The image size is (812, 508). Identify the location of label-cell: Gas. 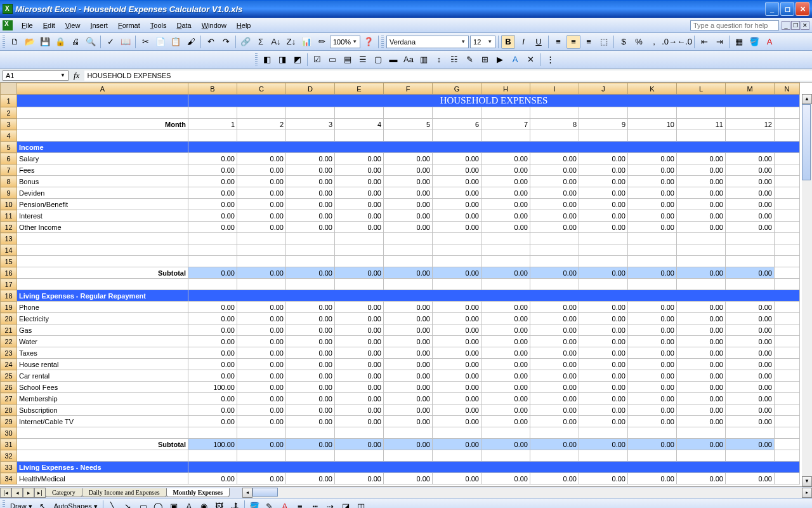
(103, 330).